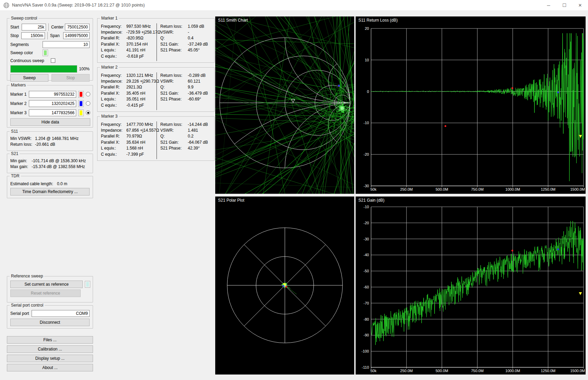 The width and height of the screenshot is (588, 380). I want to click on svg-text: -30, so click(366, 239).